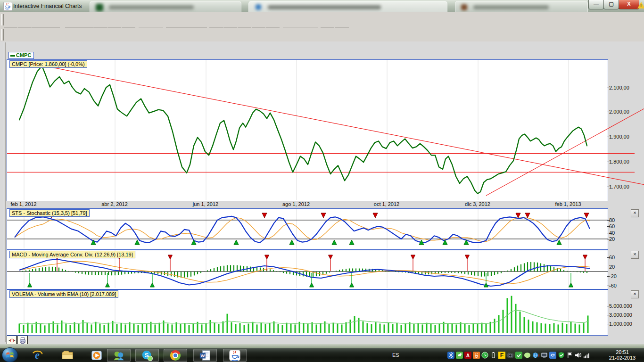 The width and height of the screenshot is (644, 362). Describe the element at coordinates (626, 233) in the screenshot. I see `y-axis-label: 40` at that location.